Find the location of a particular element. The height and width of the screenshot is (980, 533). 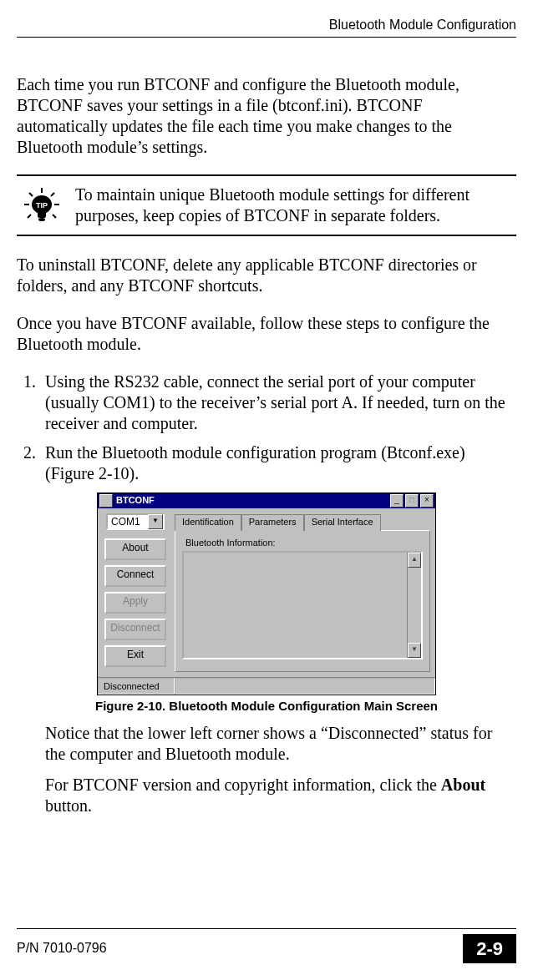

window-title: BTCONF is located at coordinates (252, 501).